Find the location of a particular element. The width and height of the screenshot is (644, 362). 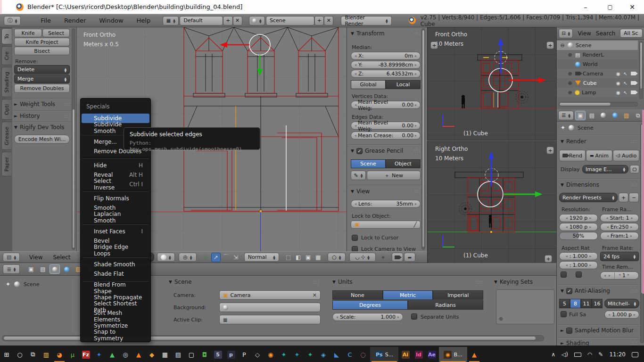

scene-panel-header: ▼Scene:::: is located at coordinates (244, 282).